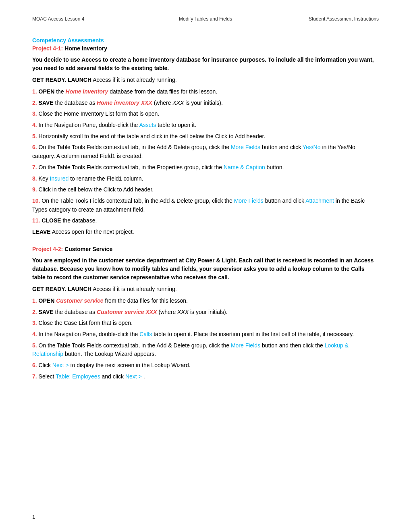 This screenshot has height=532, width=411. I want to click on step-colored: Name & Caption, so click(244, 167).